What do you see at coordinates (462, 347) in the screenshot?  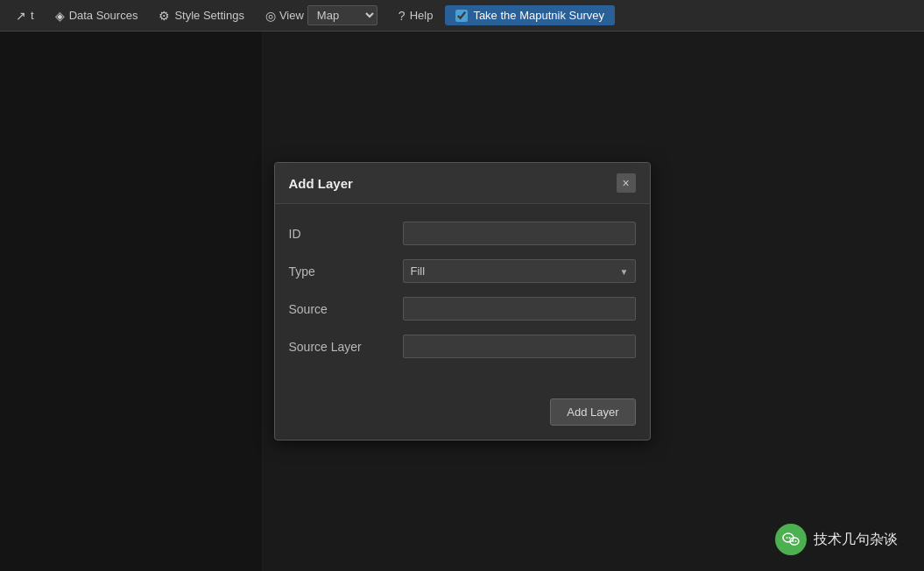 I see `form-row-source-layer: Source Layer` at bounding box center [462, 347].